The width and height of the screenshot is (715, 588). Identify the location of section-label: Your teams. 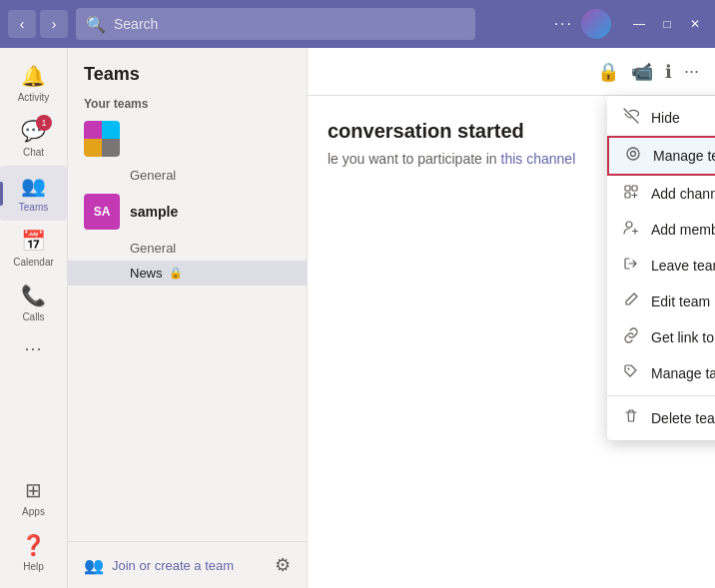
(188, 104).